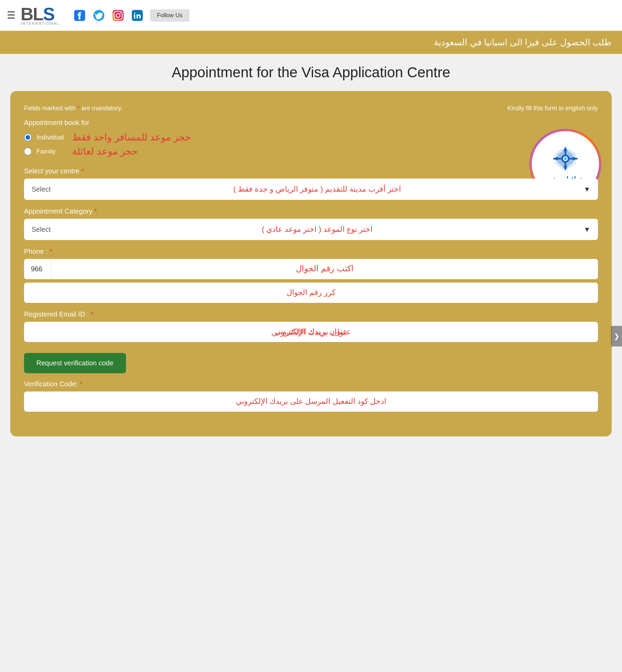 The height and width of the screenshot is (672, 622). What do you see at coordinates (105, 151) in the screenshot?
I see `family-label-ar: حجز موعد لعائلة` at bounding box center [105, 151].